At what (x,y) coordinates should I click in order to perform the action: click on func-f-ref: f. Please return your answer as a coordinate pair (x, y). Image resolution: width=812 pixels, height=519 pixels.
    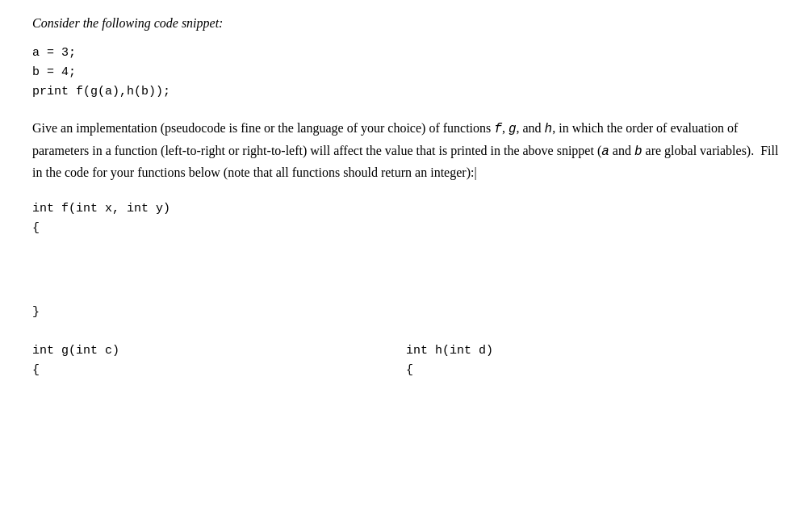
    Looking at the image, I should click on (498, 129).